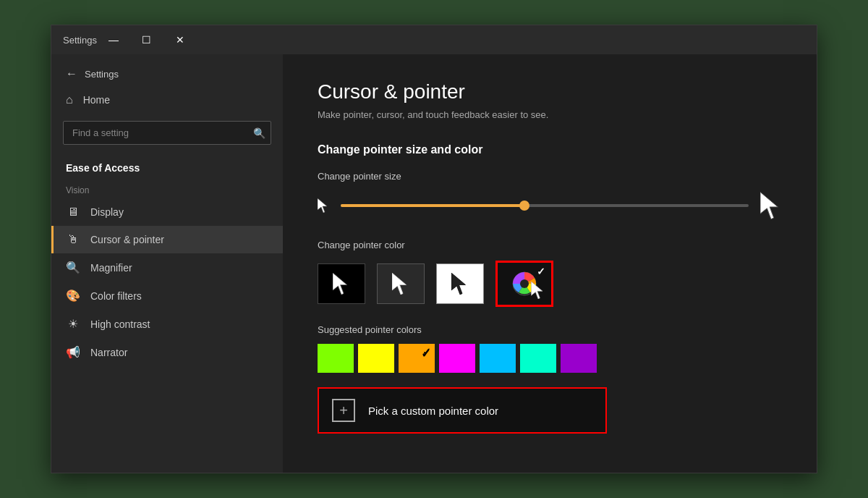 This screenshot has height=498, width=868. What do you see at coordinates (550, 92) in the screenshot?
I see `page-title: Cursor & pointer` at bounding box center [550, 92].